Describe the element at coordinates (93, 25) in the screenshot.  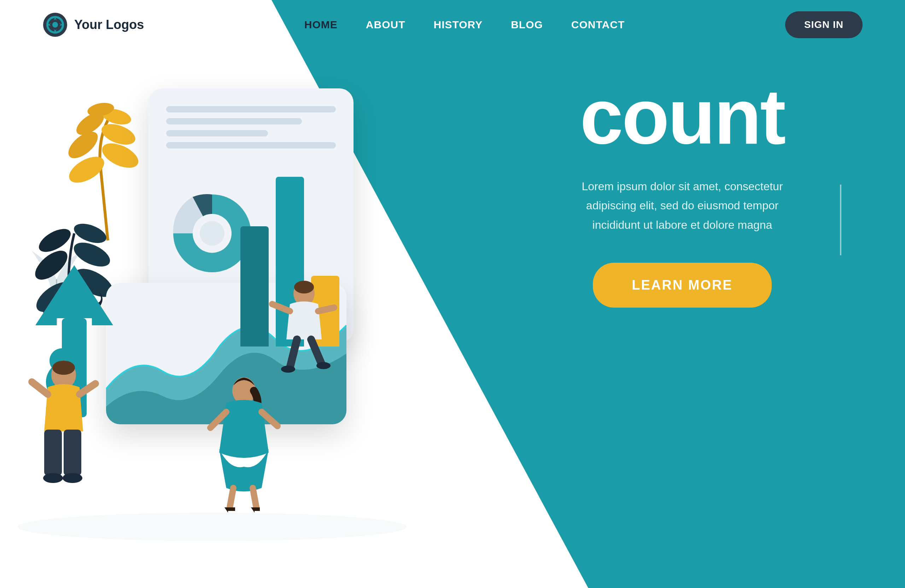
I see `logo-area: Your Logos` at that location.